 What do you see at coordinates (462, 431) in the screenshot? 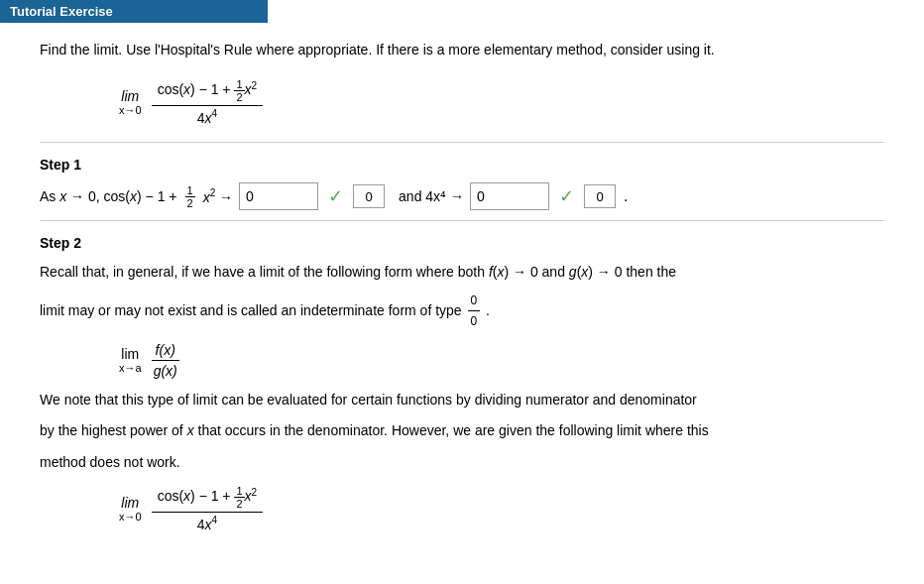
I see `note-line2: by the highest power of x that occurs in…` at bounding box center [462, 431].